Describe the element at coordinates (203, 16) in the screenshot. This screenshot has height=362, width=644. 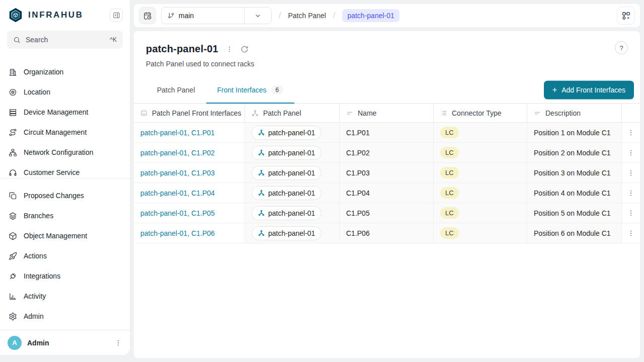
I see `branch-selector-value: main` at that location.